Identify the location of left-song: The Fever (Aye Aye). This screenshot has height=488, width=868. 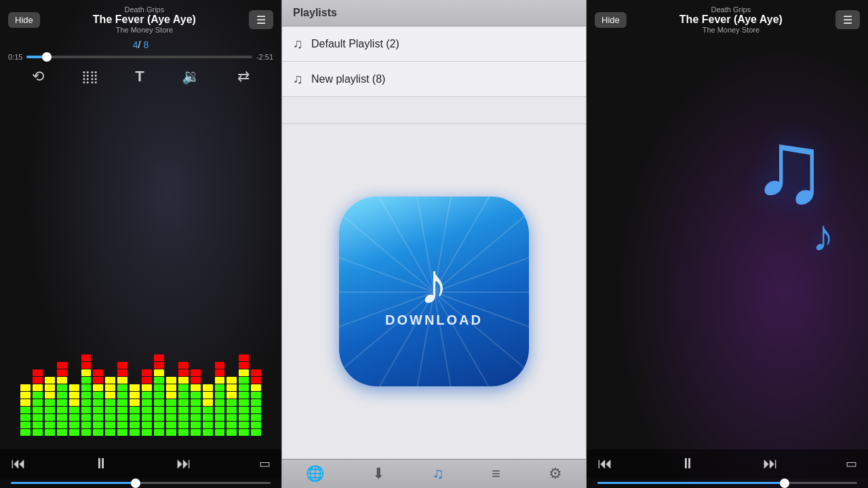
(144, 20).